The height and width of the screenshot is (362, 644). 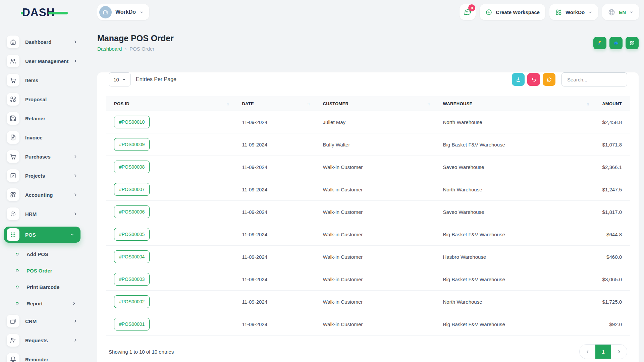 I want to click on table-toolbar: 10 Entries Per Page, so click(x=368, y=79).